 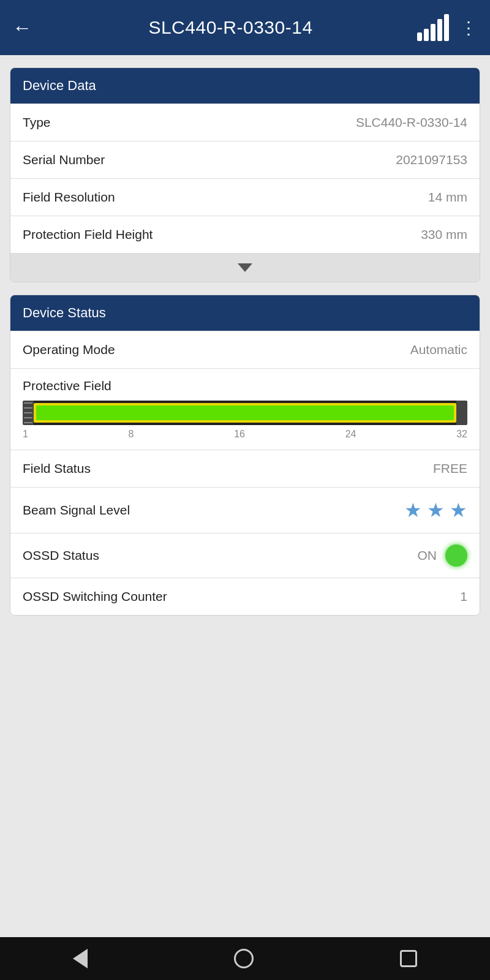 What do you see at coordinates (464, 597) in the screenshot?
I see `ossd-switching-counter-value: 1` at bounding box center [464, 597].